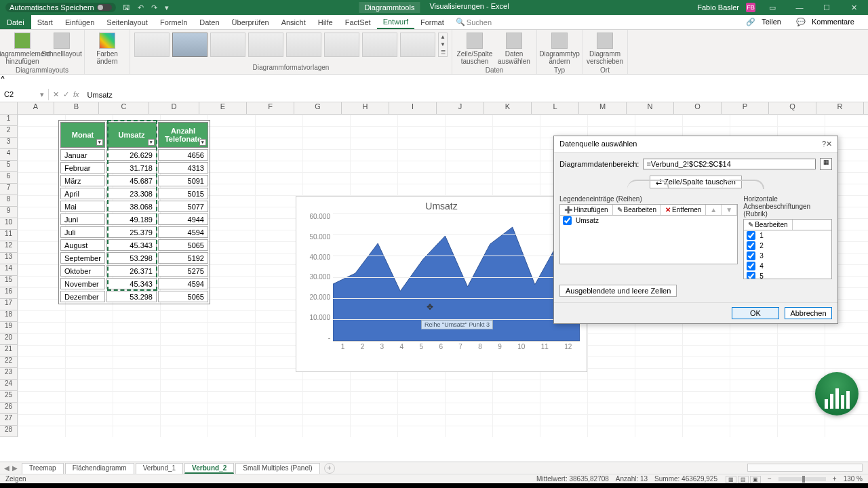  Describe the element at coordinates (718, 7) in the screenshot. I see `user-name: Fabio Basler` at that location.